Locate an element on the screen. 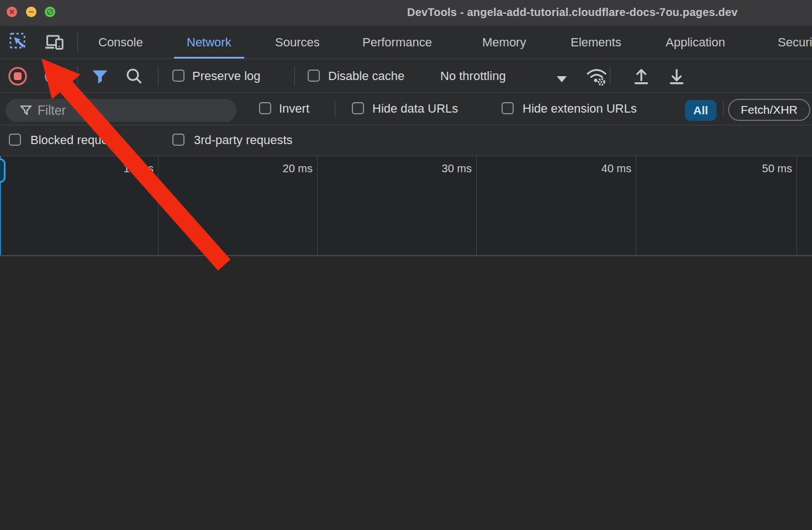 This screenshot has width=812, height=530. tab-elements: Elements is located at coordinates (596, 42).